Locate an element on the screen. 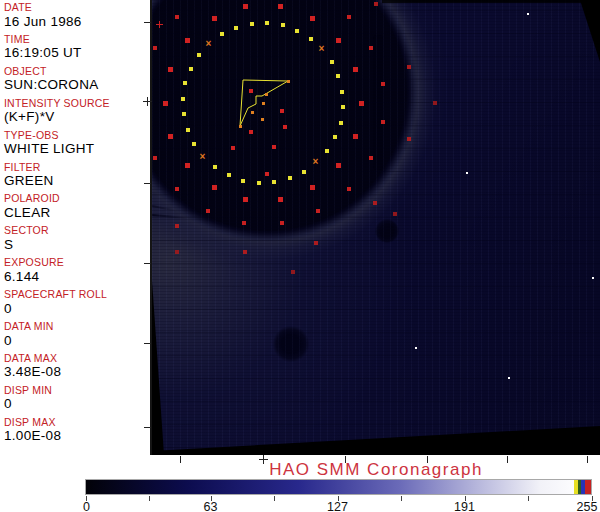  field-value: 6.144 is located at coordinates (76, 277).